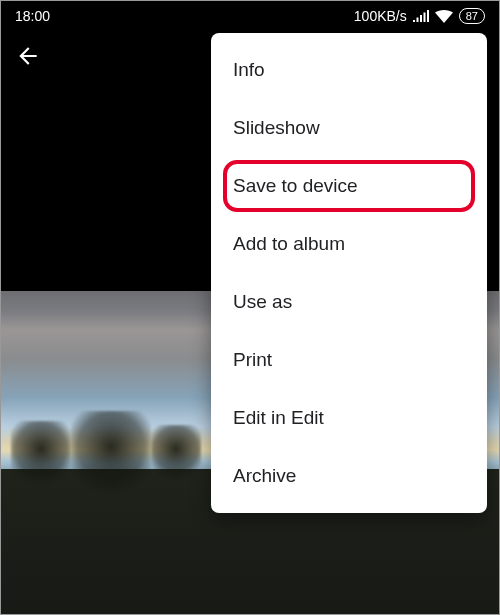 This screenshot has width=500, height=615. Describe the element at coordinates (472, 16) in the screenshot. I see `battery-level: 87` at that location.